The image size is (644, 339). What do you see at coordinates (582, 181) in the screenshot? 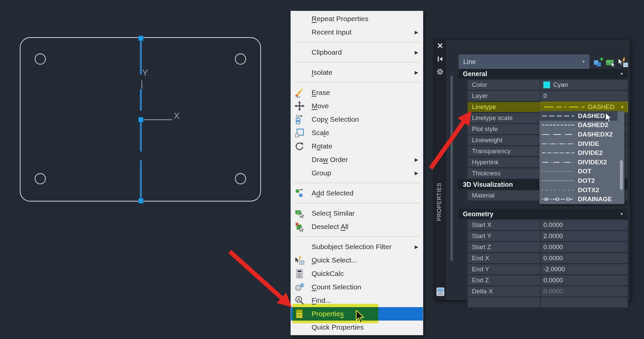
I see `linetype-option-dot2: DOT2` at bounding box center [582, 181].